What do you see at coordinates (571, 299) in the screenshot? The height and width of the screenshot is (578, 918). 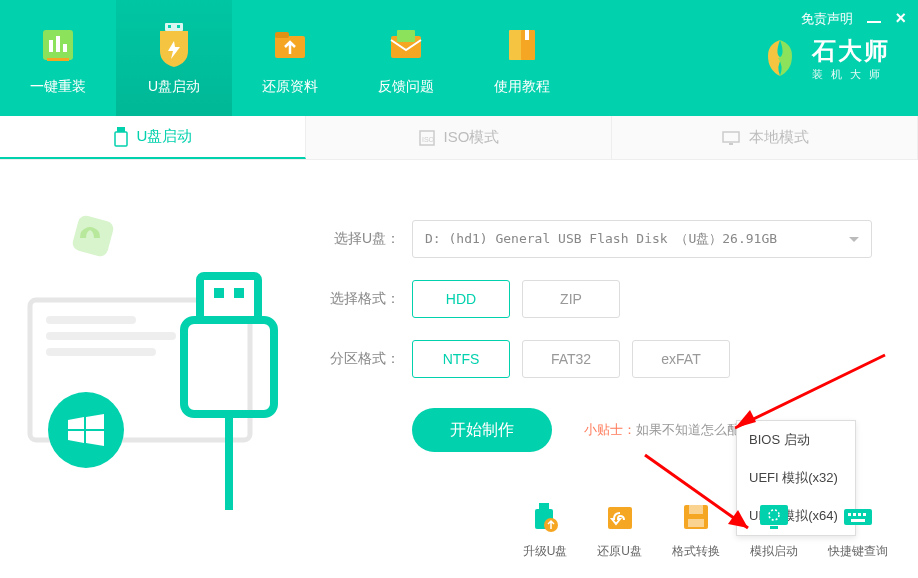 I see `format-zip-button: ZIP` at bounding box center [571, 299].